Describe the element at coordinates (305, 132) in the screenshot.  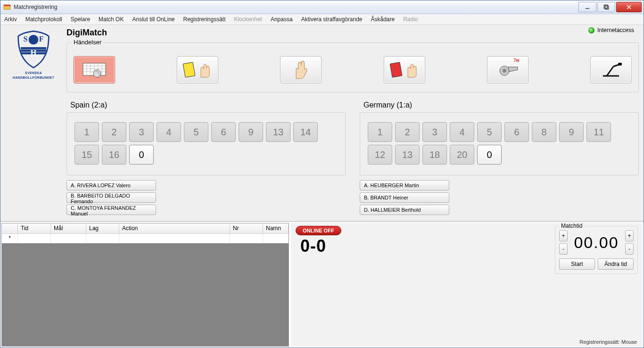
I see `player-home-14: 14` at that location.